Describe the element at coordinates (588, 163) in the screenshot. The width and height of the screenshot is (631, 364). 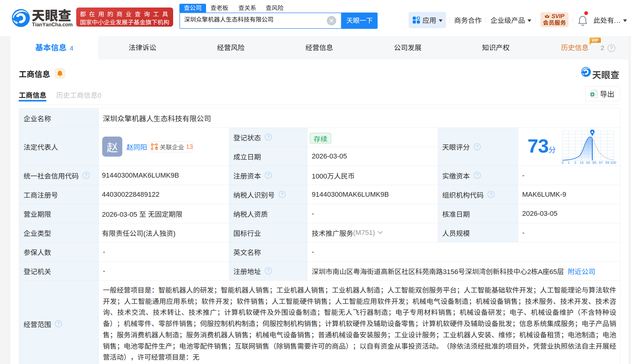
I see `svg-text: 50` at that location.